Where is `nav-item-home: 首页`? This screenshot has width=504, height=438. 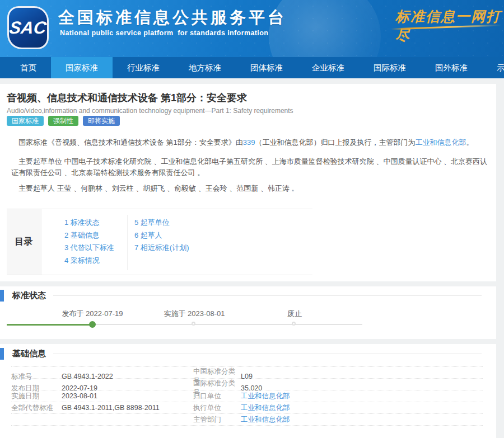
nav-item-home: 首页 is located at coordinates (28, 68).